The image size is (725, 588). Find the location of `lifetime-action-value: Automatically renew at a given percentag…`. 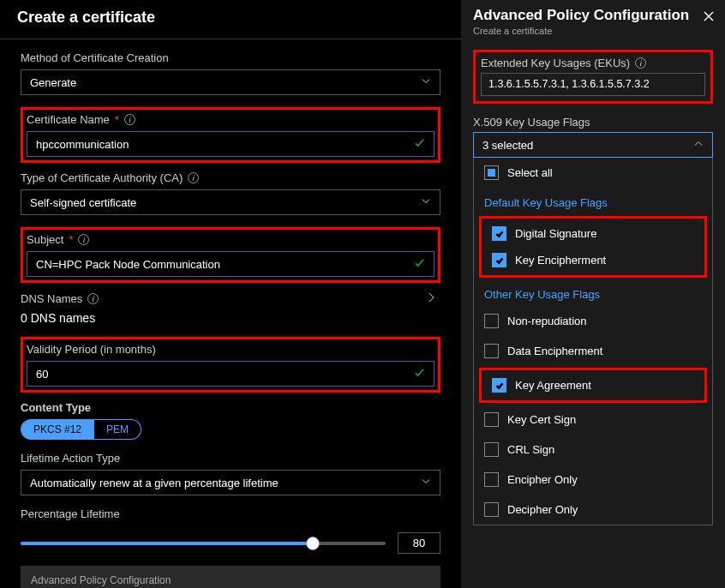

lifetime-action-value: Automatically renew at a given percentag… is located at coordinates (154, 483).